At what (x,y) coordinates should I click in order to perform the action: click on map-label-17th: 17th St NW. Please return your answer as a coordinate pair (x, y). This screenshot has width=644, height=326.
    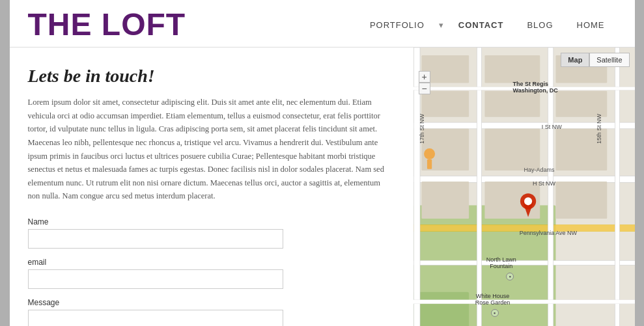
    Looking at the image, I should click on (422, 129).